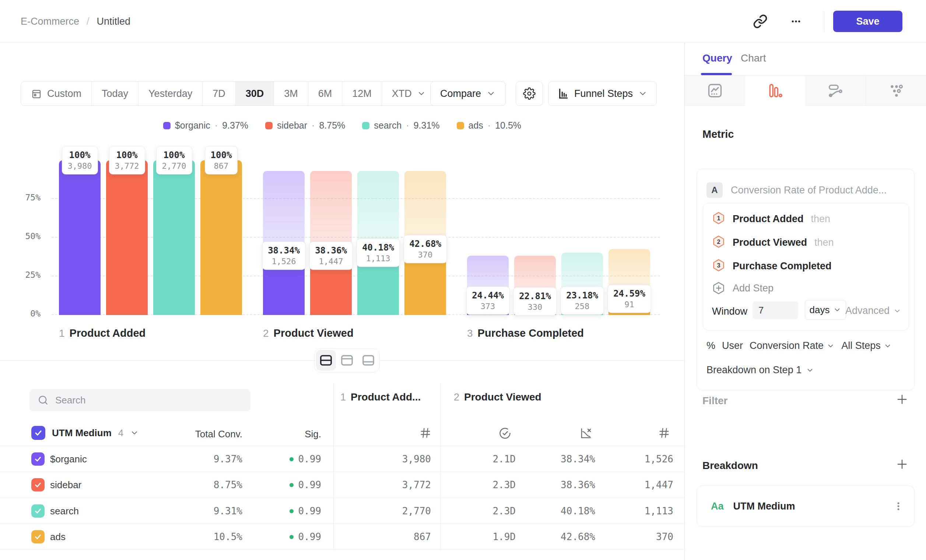 This screenshot has height=560, width=926. What do you see at coordinates (326, 360) in the screenshot?
I see `layout-toggle-split-view` at bounding box center [326, 360].